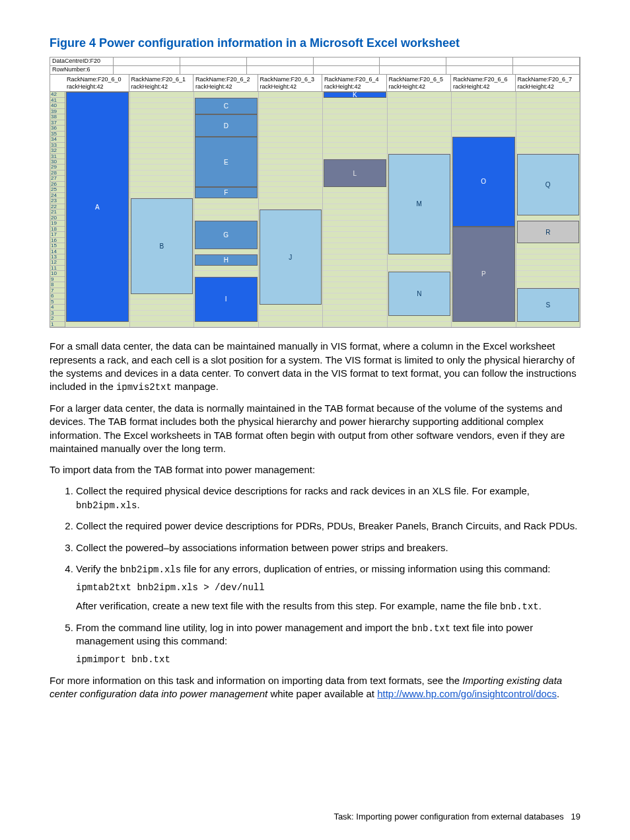 Image resolution: width=630 pixels, height=840 pixels. I want to click on device-block-R: R, so click(548, 232).